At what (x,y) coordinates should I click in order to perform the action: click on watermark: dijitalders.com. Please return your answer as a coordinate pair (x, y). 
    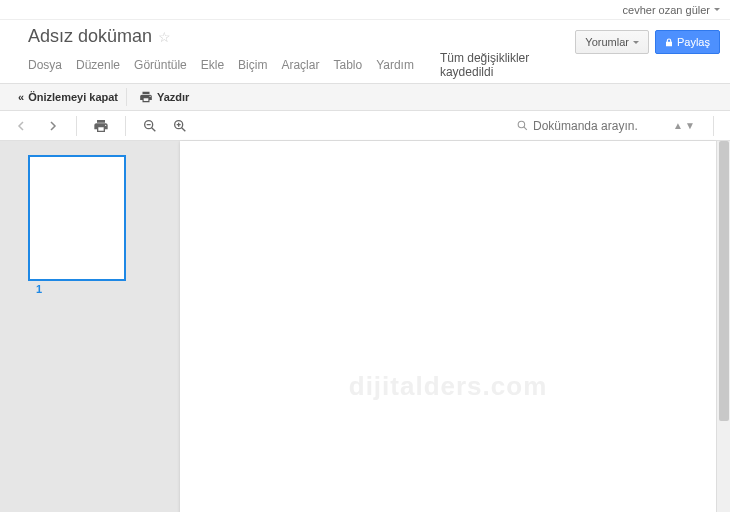
    Looking at the image, I should click on (448, 386).